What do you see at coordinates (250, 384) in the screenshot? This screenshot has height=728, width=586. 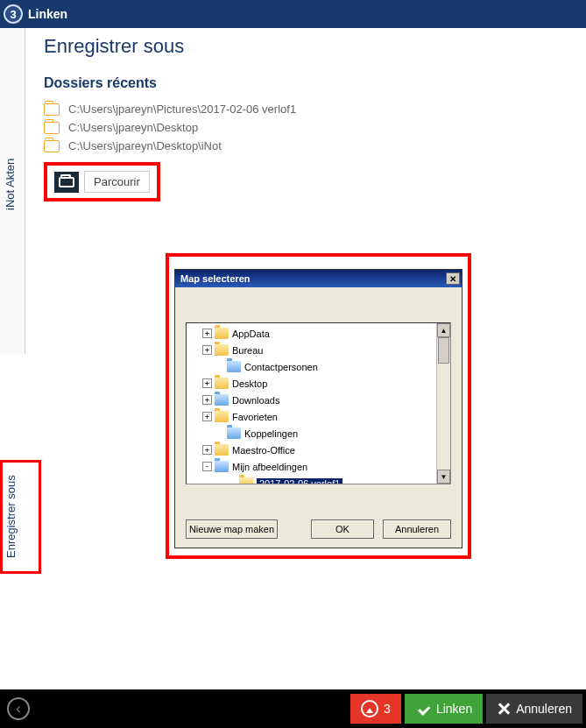 I see `tree-label: Desktop` at bounding box center [250, 384].